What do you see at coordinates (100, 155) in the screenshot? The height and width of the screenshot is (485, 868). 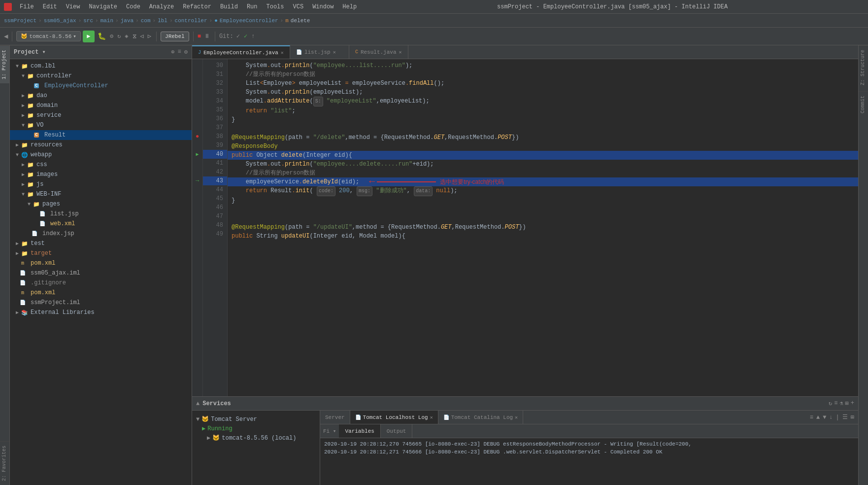 I see `tree-item-webapp: ▼ 🌐 webapp` at bounding box center [100, 155].